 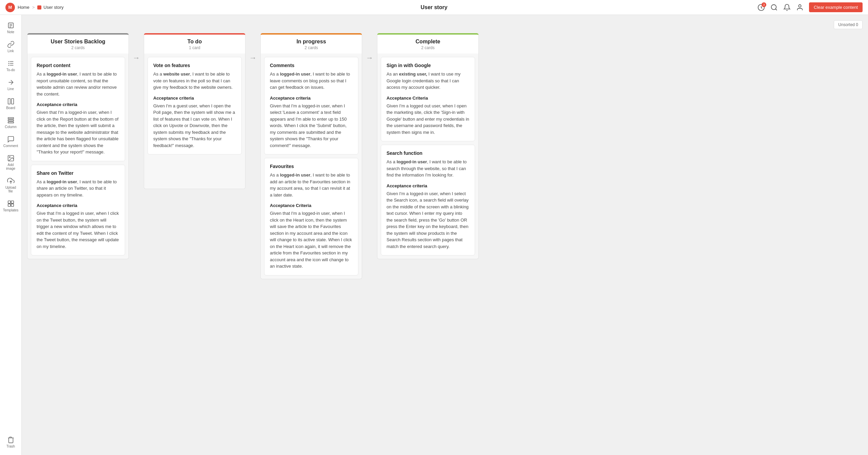 What do you see at coordinates (787, 7) in the screenshot?
I see `bell-icon` at bounding box center [787, 7].